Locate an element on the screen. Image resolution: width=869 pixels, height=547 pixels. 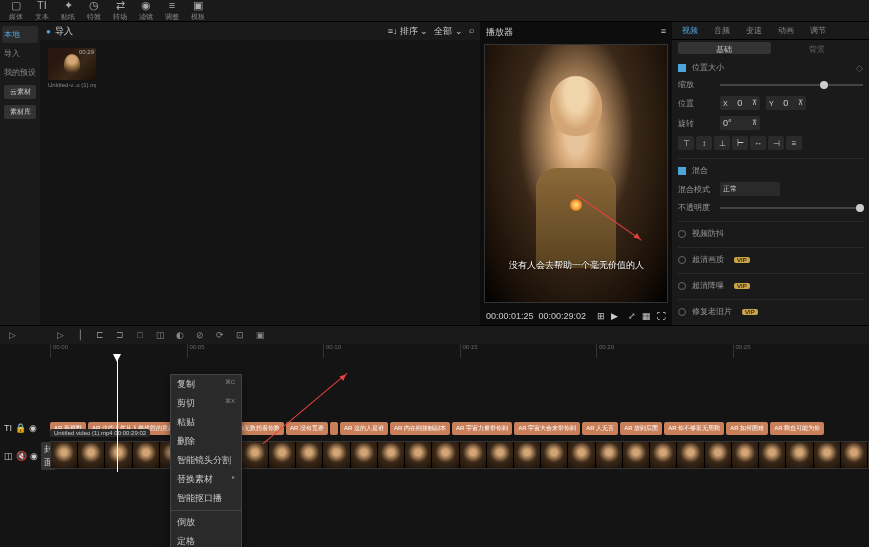
compare-icon: ⤢ is located at coordinates (632, 316).